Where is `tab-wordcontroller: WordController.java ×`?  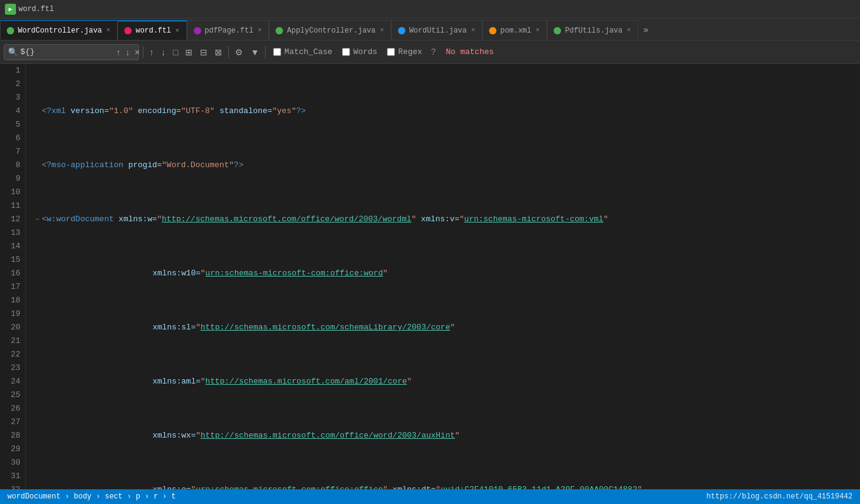 tab-wordcontroller: WordController.java × is located at coordinates (59, 30).